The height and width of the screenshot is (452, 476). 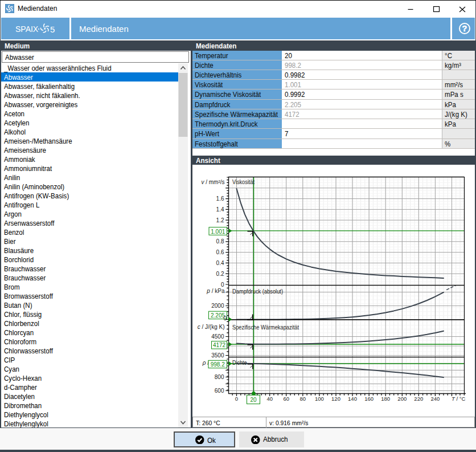 What do you see at coordinates (257, 291) in the screenshot?
I see `svg-text: Dampfdruck (absolut)` at bounding box center [257, 291].